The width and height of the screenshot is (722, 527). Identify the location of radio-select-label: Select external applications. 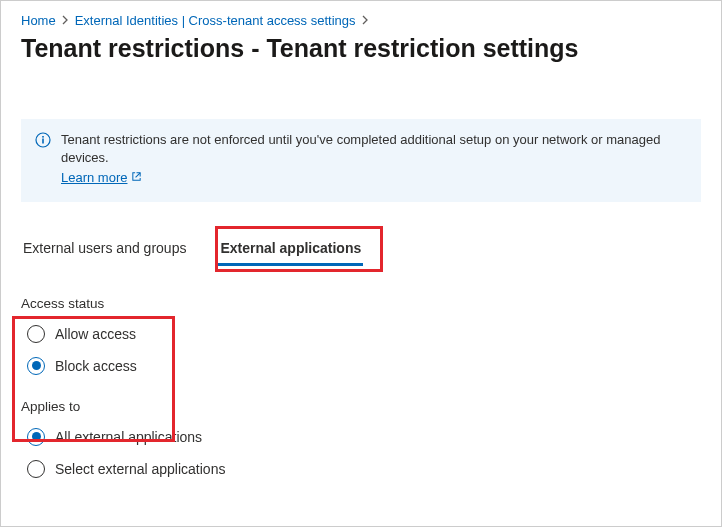
(140, 469).